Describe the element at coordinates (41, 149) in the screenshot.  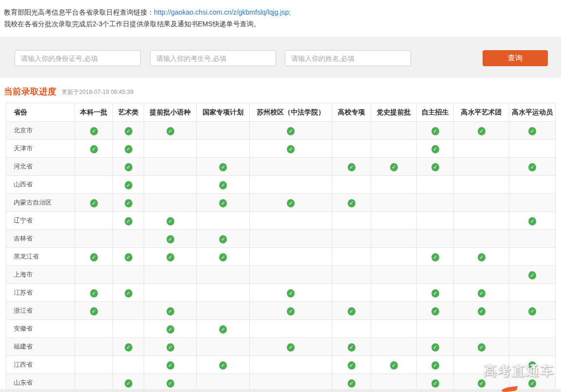
I see `province-cell: 天津市` at that location.